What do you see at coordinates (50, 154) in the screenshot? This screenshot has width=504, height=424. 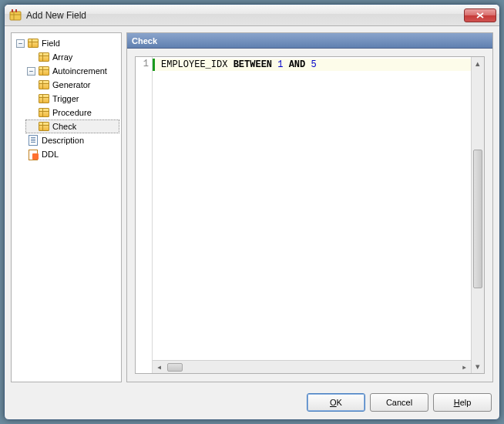 I see `tree-label: DDL` at bounding box center [50, 154].